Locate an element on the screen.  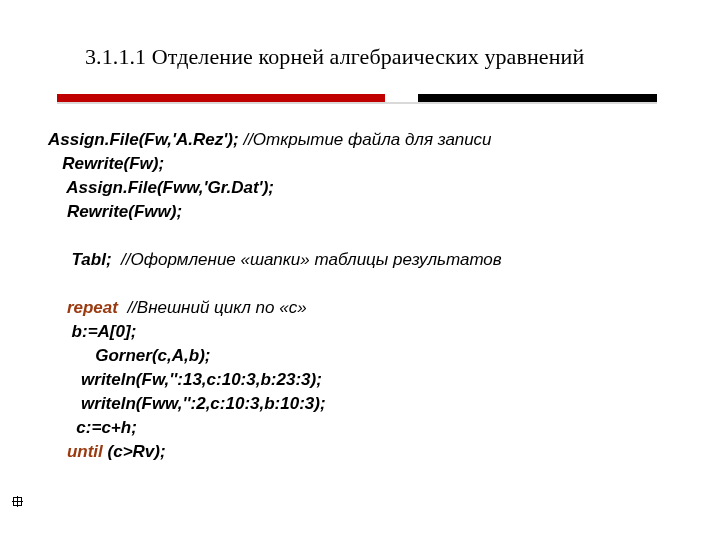
code-text: Assign.File(Fw,'A.Rez'); is located at coordinates (146, 140).